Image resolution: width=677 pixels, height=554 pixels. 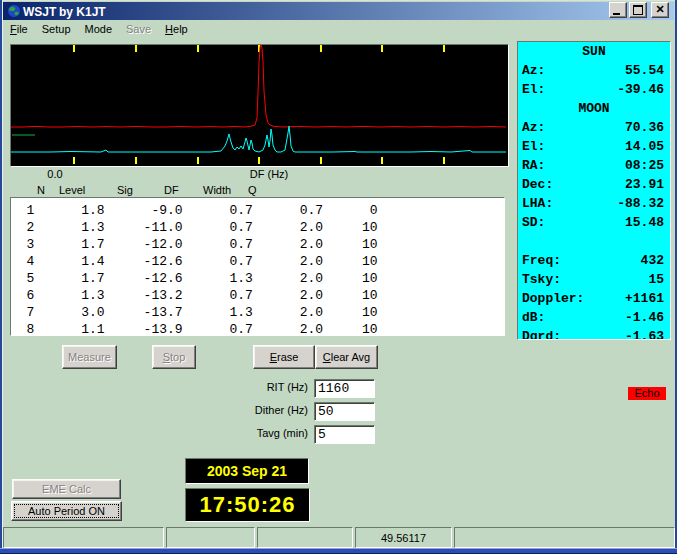 What do you see at coordinates (247, 471) in the screenshot?
I see `date-display: 2003 Sep 21` at bounding box center [247, 471].